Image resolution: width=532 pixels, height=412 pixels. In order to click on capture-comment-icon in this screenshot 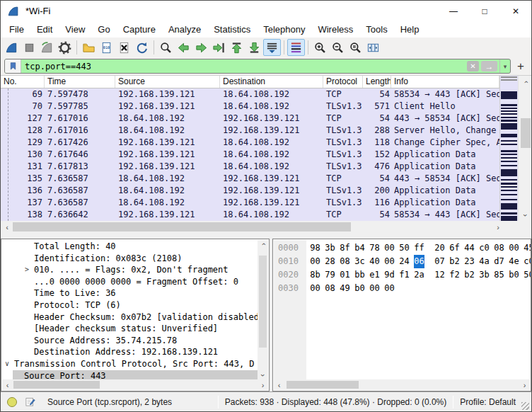, I will do `click(30, 402)`.